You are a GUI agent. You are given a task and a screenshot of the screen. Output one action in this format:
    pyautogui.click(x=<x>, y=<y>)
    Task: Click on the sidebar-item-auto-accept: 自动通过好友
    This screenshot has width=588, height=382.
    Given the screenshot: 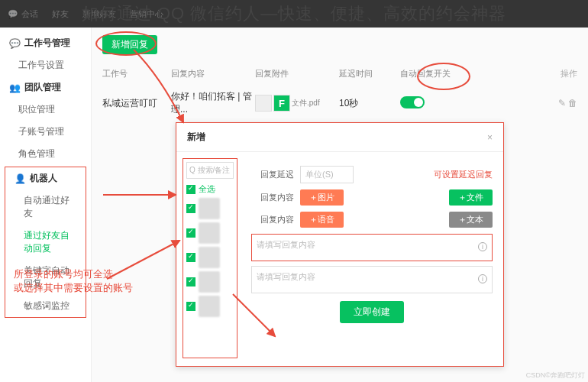 What is the action you would take?
    pyautogui.click(x=46, y=207)
    